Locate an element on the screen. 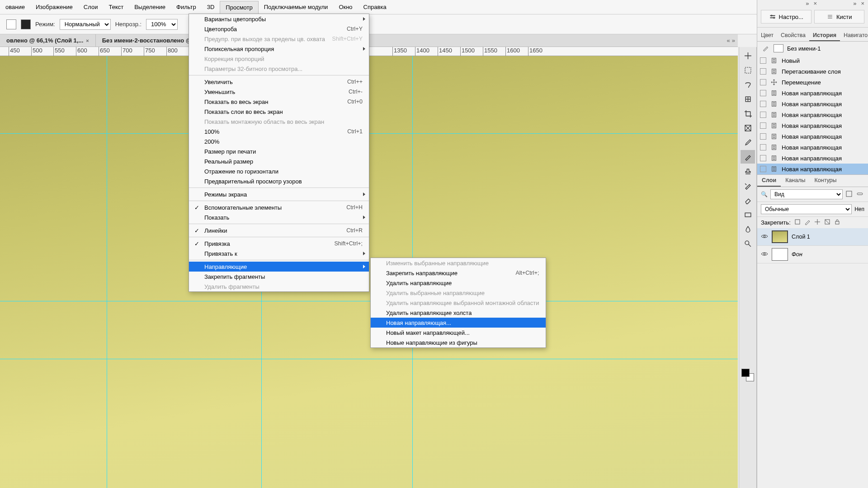 The width and height of the screenshot is (868, 488). panel-tab: Цвет is located at coordinates (767, 36).